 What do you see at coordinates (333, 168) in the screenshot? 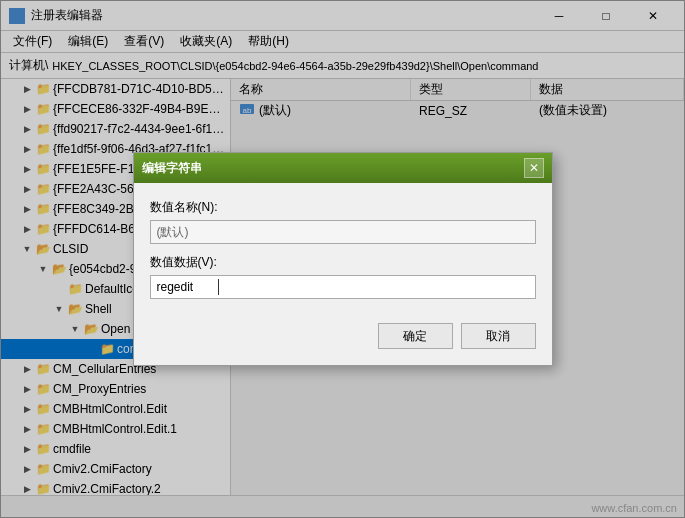
I see `dialog-title: 编辑字符串` at bounding box center [333, 168].